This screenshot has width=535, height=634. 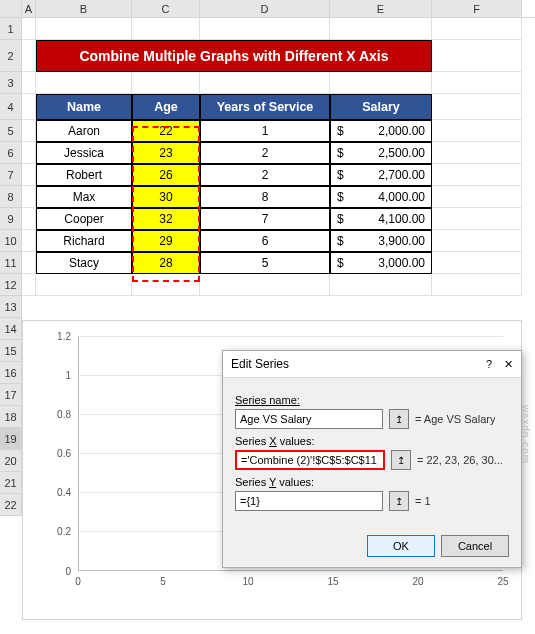 What do you see at coordinates (84, 175) in the screenshot?
I see `cell-name: Robert` at bounding box center [84, 175].